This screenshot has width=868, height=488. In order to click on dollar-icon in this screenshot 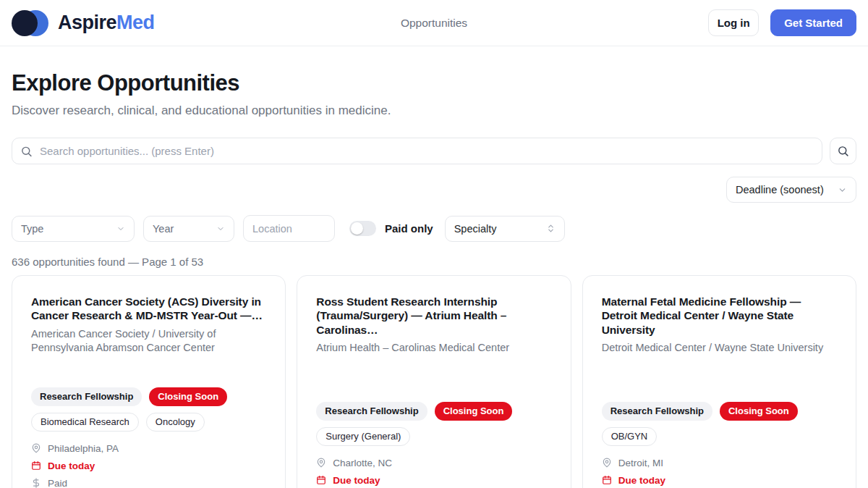, I will do `click(36, 483)`.